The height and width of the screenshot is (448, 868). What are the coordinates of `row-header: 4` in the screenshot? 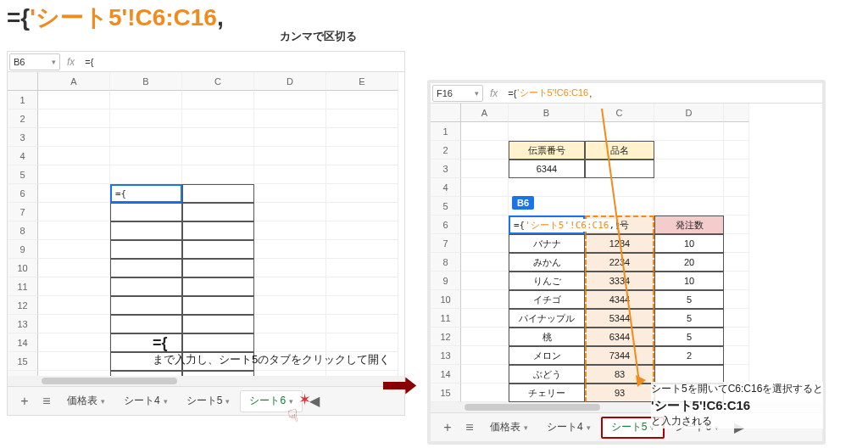 It's located at (23, 156).